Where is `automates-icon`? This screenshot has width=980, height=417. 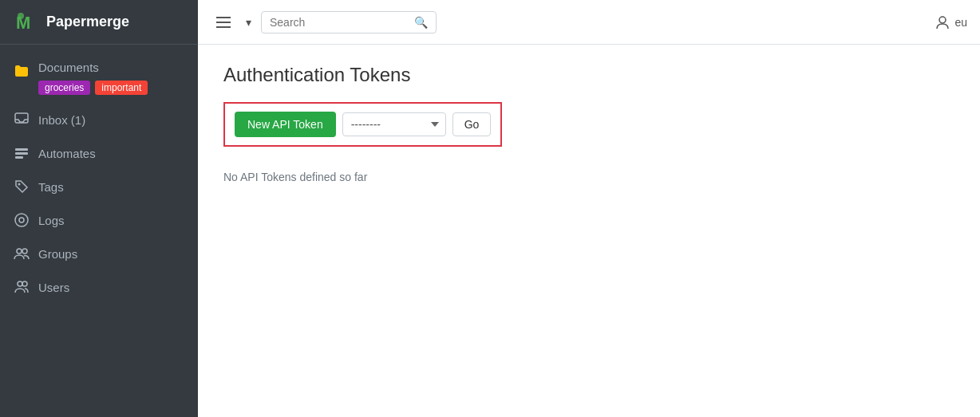 automates-icon is located at coordinates (22, 153).